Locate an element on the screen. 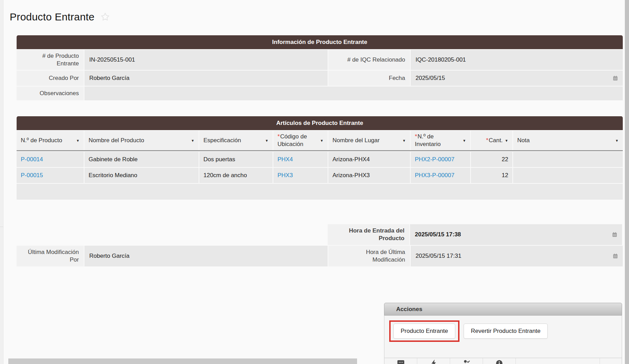  audit-spacer is located at coordinates (172, 235).